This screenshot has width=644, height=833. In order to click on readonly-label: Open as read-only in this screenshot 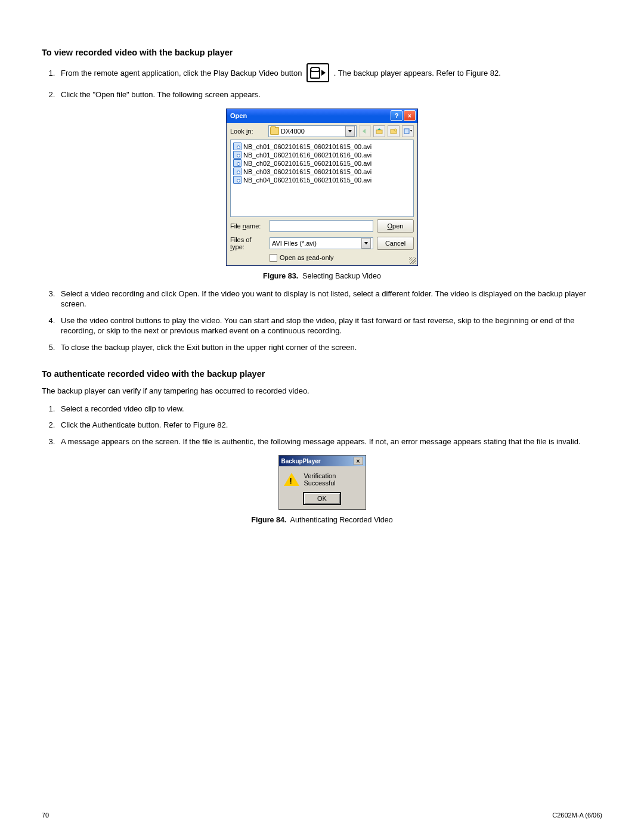, I will do `click(306, 258)`.